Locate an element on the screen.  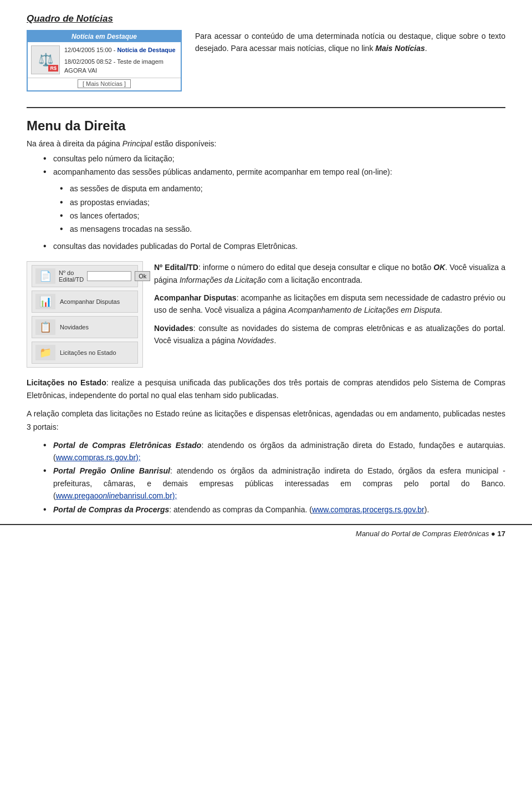
edital-label: Nº do Edital/TD is located at coordinates (71, 276).